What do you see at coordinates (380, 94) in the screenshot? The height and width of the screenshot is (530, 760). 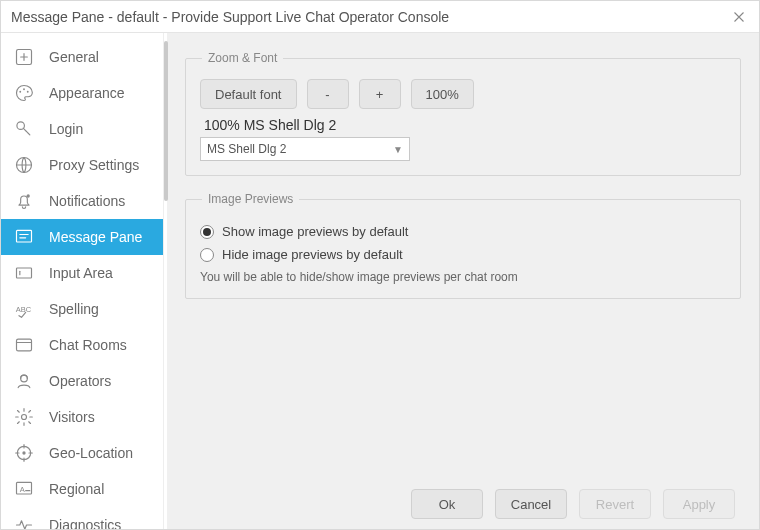 I see `zoom-in-button: +` at bounding box center [380, 94].